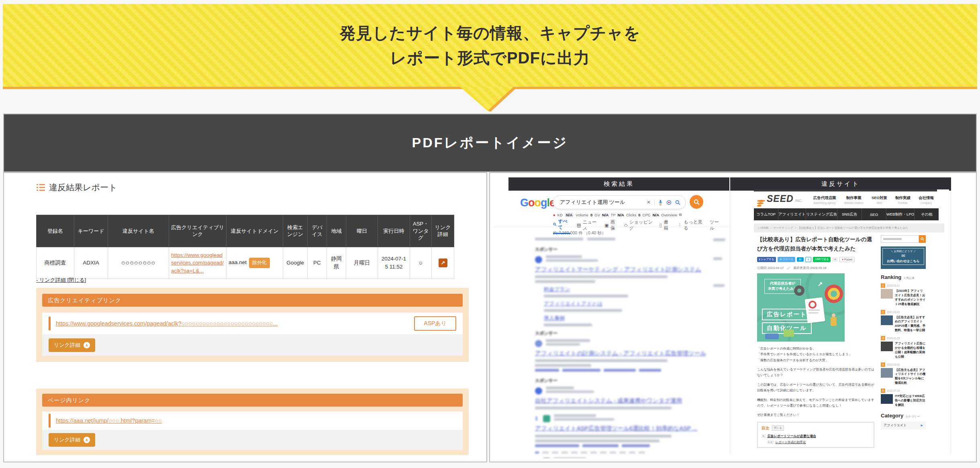 Image resolution: width=980 pixels, height=468 pixels. Describe the element at coordinates (630, 304) in the screenshot. I see `sitelink-title: アフィリエイトアドとは` at that location.